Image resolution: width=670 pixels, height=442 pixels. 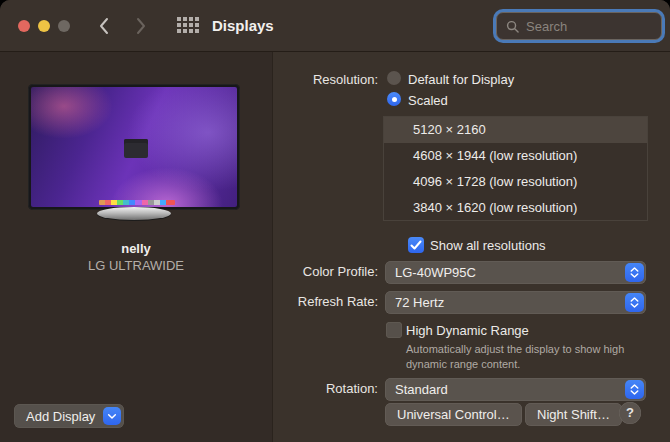 What do you see at coordinates (428, 100) in the screenshot?
I see `resolution-scaled-radio-label: Scaled` at bounding box center [428, 100].